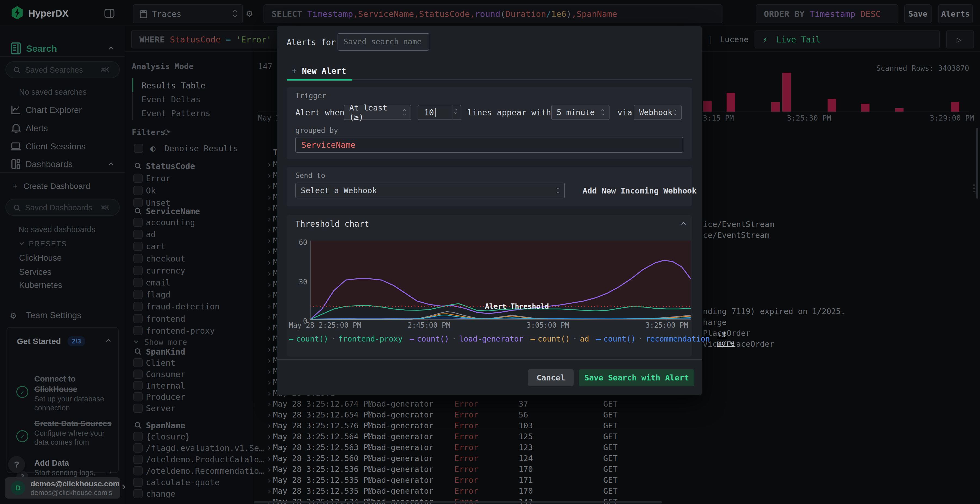  Describe the element at coordinates (491, 339) in the screenshot. I see `legend-series-name: load-generator` at that location.